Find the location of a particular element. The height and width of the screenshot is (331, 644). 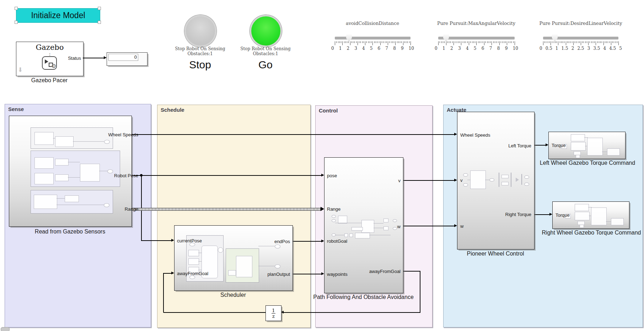

tick-label: 2.5 is located at coordinates (581, 48).